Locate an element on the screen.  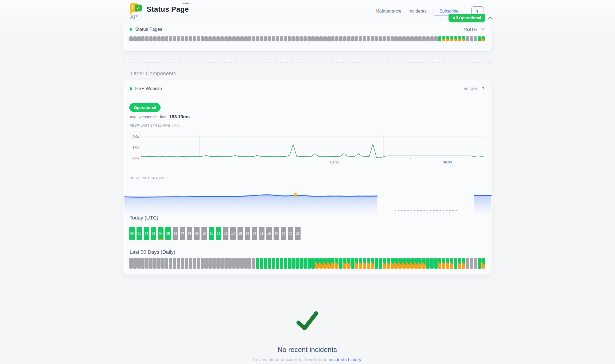
nav-item-maintenance: Maintenance is located at coordinates (388, 11).